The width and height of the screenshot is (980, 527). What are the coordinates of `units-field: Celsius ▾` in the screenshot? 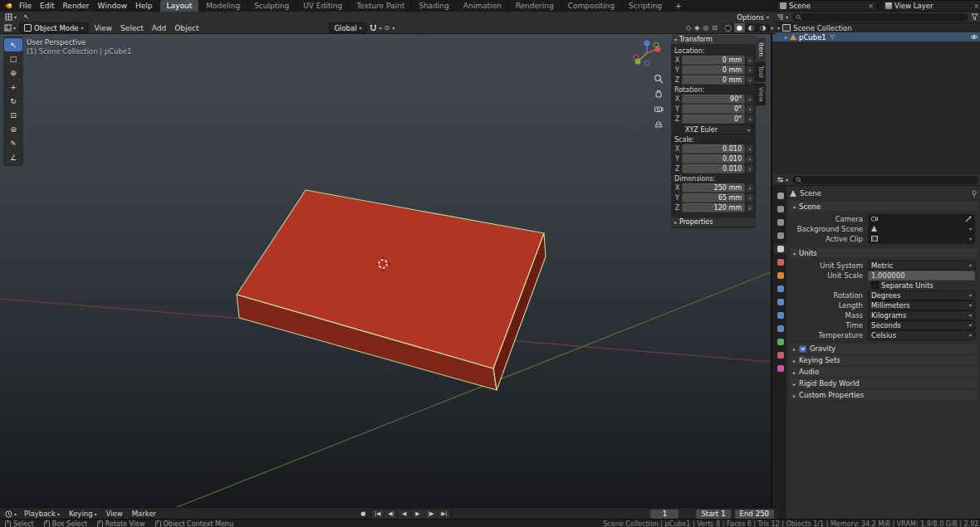 It's located at (922, 335).